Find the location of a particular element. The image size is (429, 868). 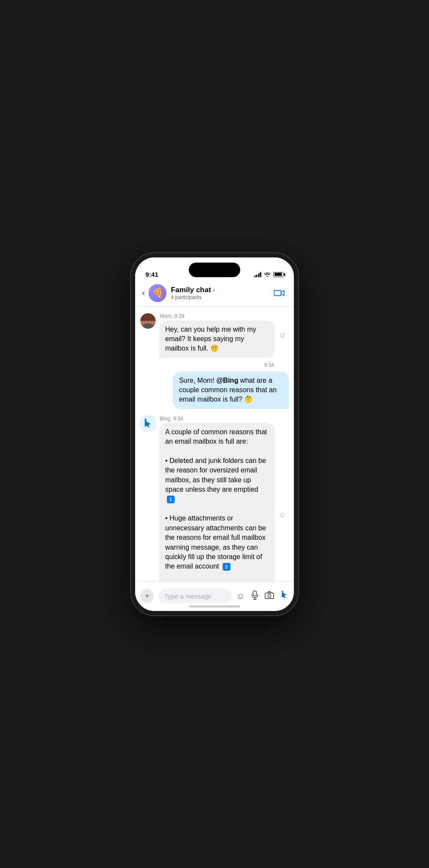

message-content: Sure, Mom! @Bing what are a couple commo… is located at coordinates (231, 390).